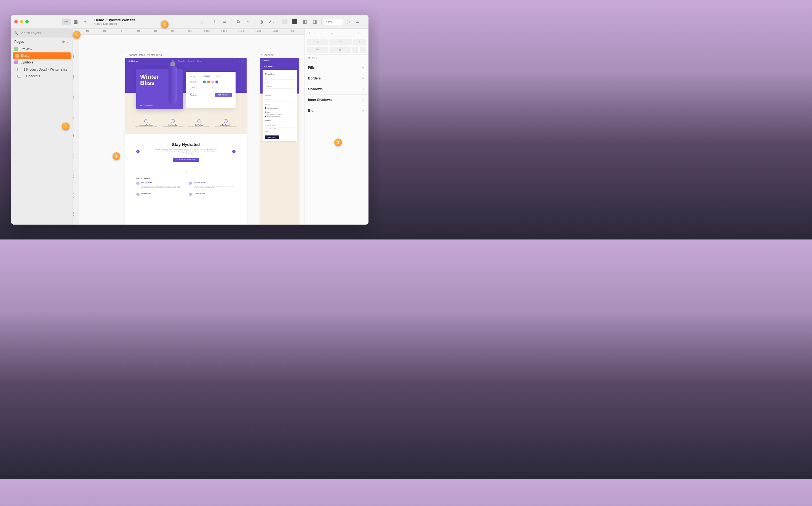 The image size is (812, 506). Describe the element at coordinates (68, 41) in the screenshot. I see `collapse-pages-icon: ⌄` at that location.